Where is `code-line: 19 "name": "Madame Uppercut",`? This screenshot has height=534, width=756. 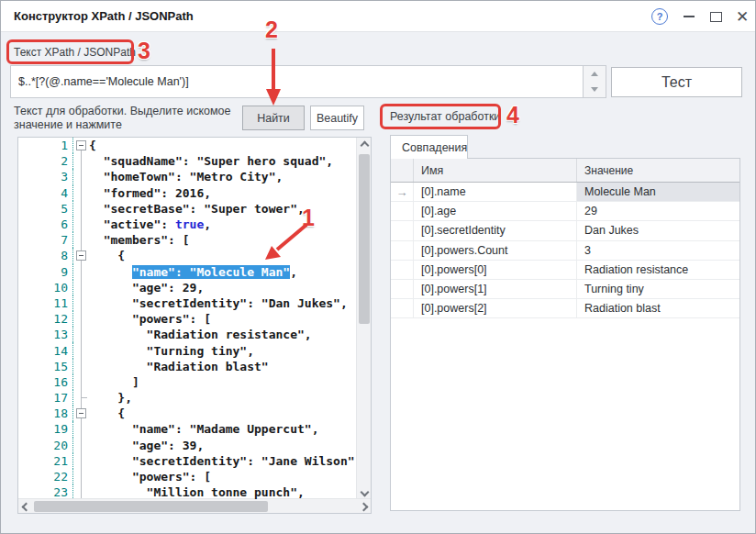 code-line: 19 "name": "Madame Uppercut", is located at coordinates (187, 429).